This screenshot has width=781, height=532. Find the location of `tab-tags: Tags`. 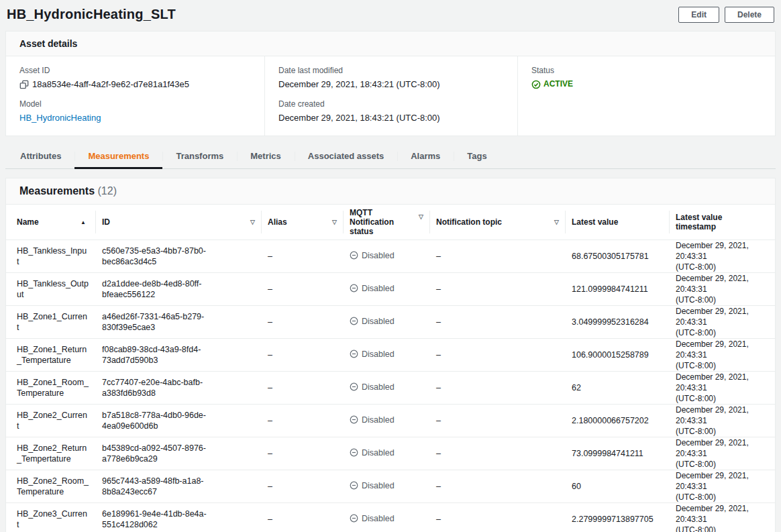

tab-tags: Tags is located at coordinates (476, 157).